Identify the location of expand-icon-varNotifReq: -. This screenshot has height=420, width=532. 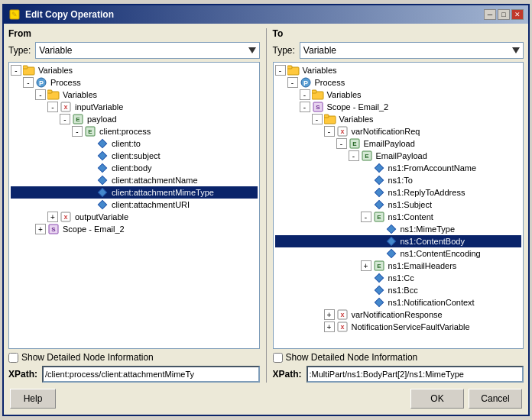
(329, 131).